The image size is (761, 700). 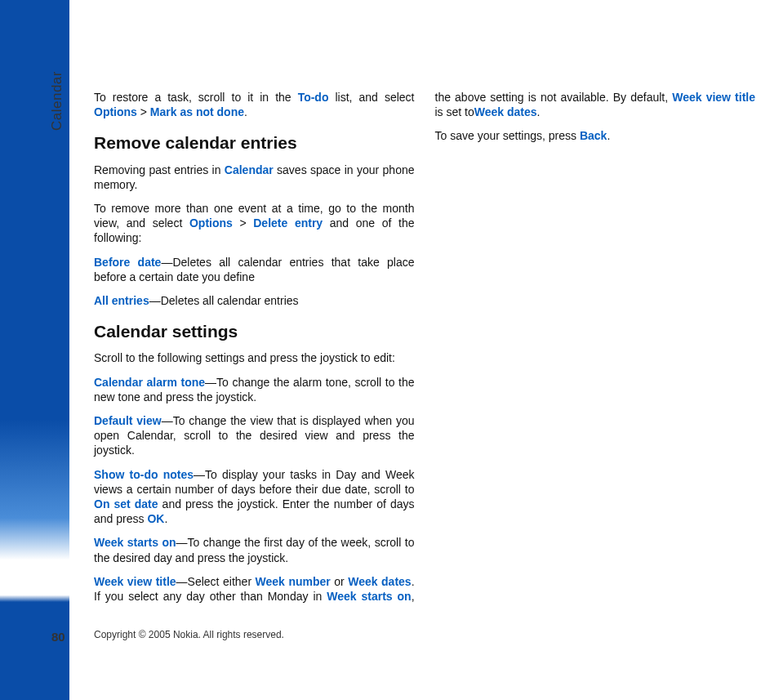 What do you see at coordinates (255, 332) in the screenshot?
I see `heading-calendar-settings: Calendar settings` at bounding box center [255, 332].